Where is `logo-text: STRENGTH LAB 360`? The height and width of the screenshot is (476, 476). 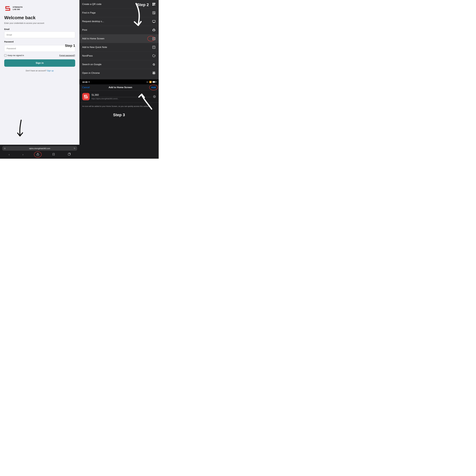
logo-text: STRENGTH LAB 360 is located at coordinates (18, 8).